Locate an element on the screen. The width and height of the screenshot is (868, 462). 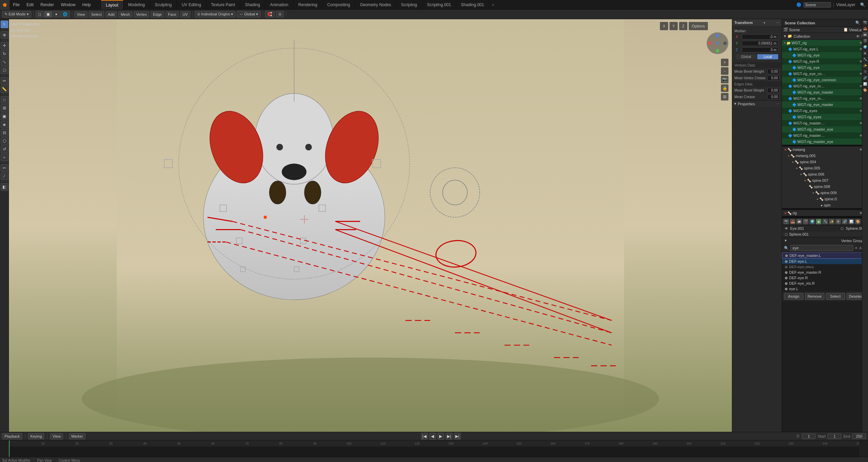
material-properties-icon: 🎨 is located at coordinates (858, 222).